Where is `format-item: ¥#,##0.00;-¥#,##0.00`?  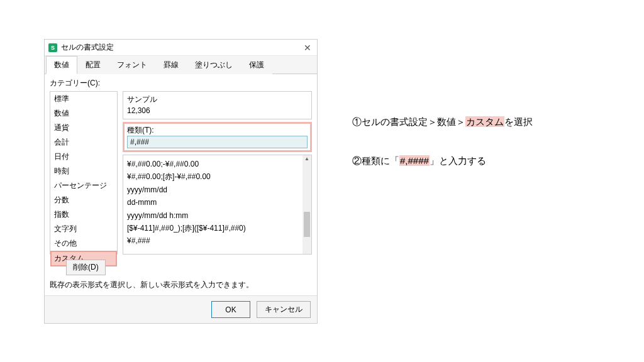 format-item: ¥#,##0.00;-¥#,##0.00 is located at coordinates (213, 164).